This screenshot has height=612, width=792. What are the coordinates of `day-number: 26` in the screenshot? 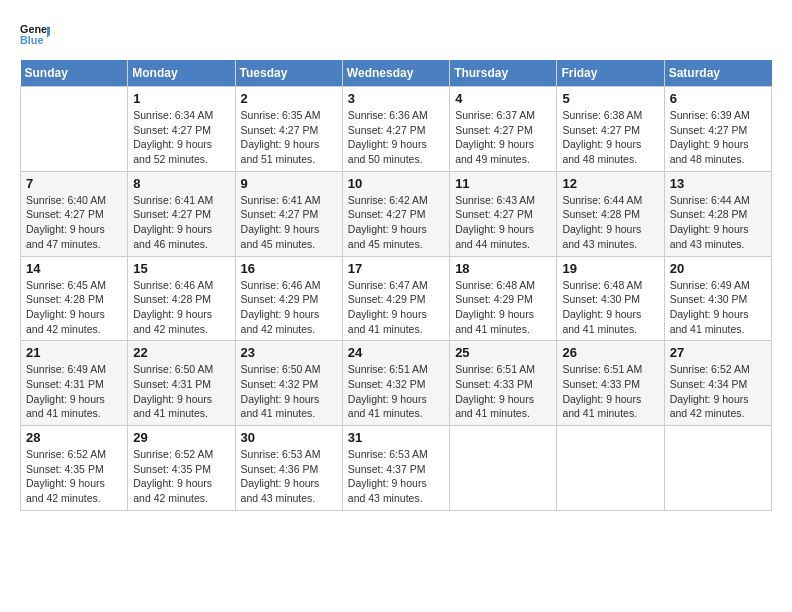 It's located at (610, 352).